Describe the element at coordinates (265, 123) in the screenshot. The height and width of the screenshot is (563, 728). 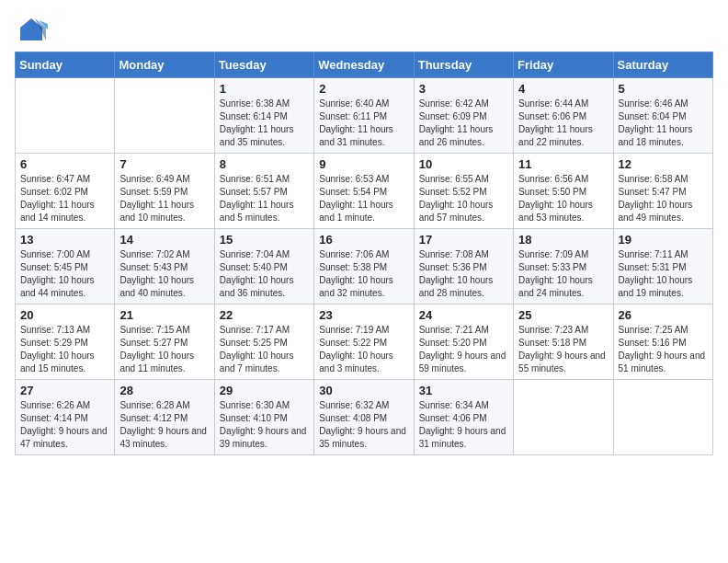
I see `cell-content: Sunrise: 6:38 AMSunset: 6:14 PMDaylight:…` at that location.